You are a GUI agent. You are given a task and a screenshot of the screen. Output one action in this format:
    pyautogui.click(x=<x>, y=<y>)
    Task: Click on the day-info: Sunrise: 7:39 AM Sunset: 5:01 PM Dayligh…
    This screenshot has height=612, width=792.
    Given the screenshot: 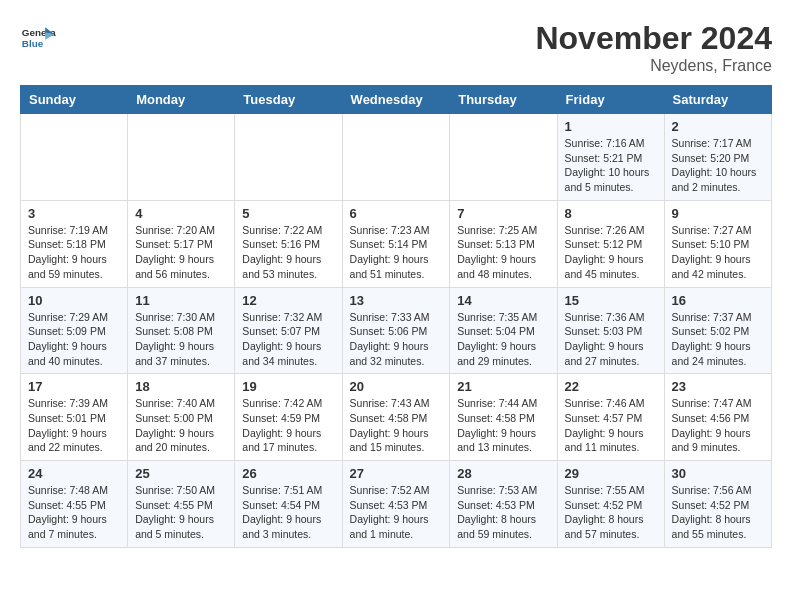 What is the action you would take?
    pyautogui.click(x=74, y=426)
    